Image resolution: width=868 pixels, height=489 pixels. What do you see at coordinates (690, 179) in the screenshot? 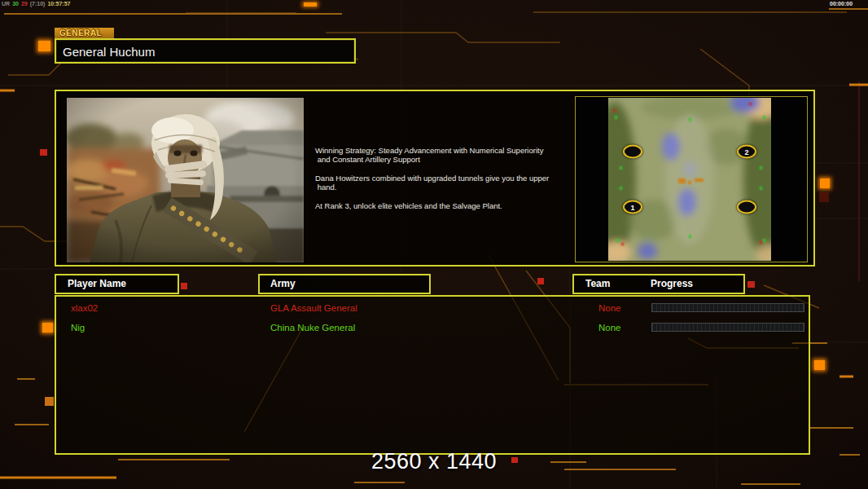
I see `minimap: 21` at bounding box center [690, 179].